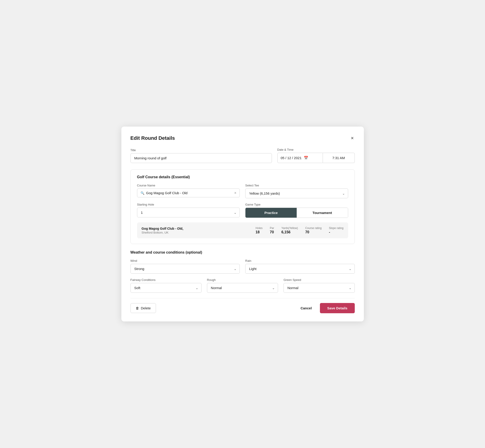 The width and height of the screenshot is (485, 448). Describe the element at coordinates (322, 213) in the screenshot. I see `tournament-button: Tournament` at that location.